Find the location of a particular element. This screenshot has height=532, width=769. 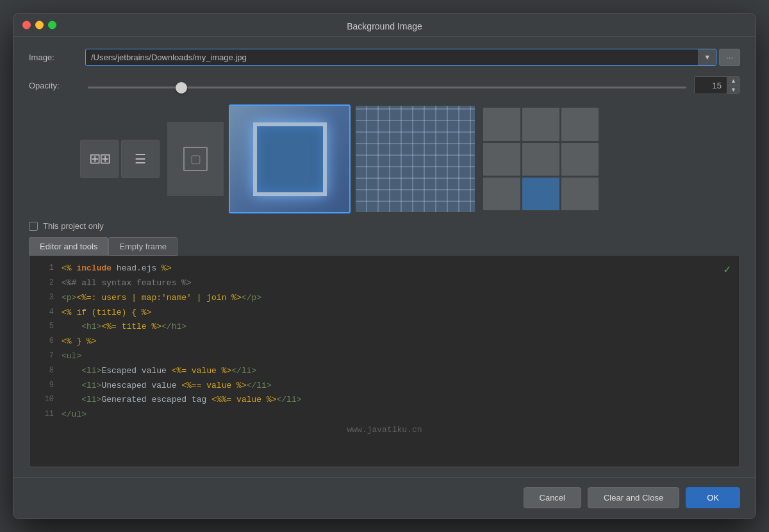

h1-close: </h1> is located at coordinates (174, 327).